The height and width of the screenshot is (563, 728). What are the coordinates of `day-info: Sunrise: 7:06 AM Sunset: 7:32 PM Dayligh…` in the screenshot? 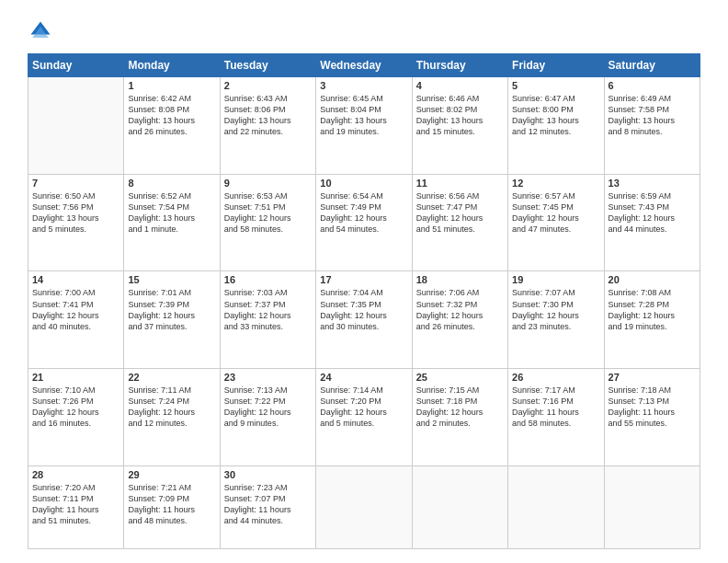 It's located at (460, 309).